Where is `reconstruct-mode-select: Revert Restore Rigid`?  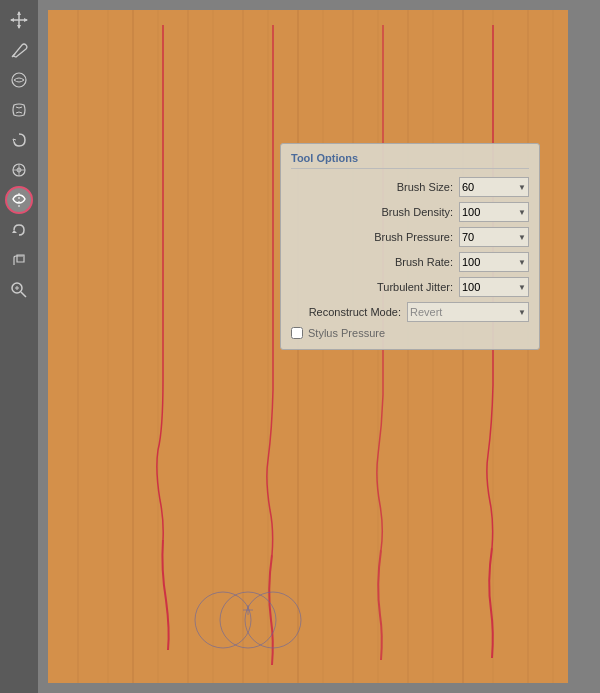 reconstruct-mode-select: Revert Restore Rigid is located at coordinates (468, 312).